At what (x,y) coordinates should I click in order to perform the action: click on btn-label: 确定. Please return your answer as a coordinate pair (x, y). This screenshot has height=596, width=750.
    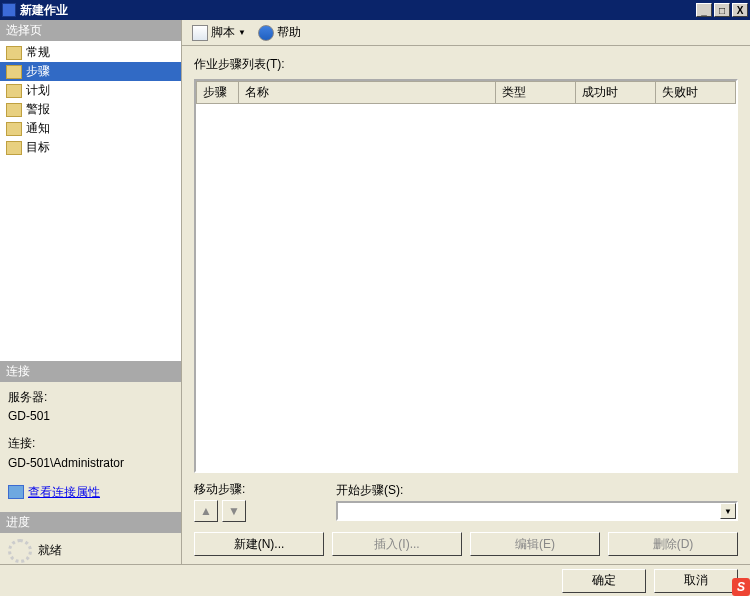
    Looking at the image, I should click on (604, 580).